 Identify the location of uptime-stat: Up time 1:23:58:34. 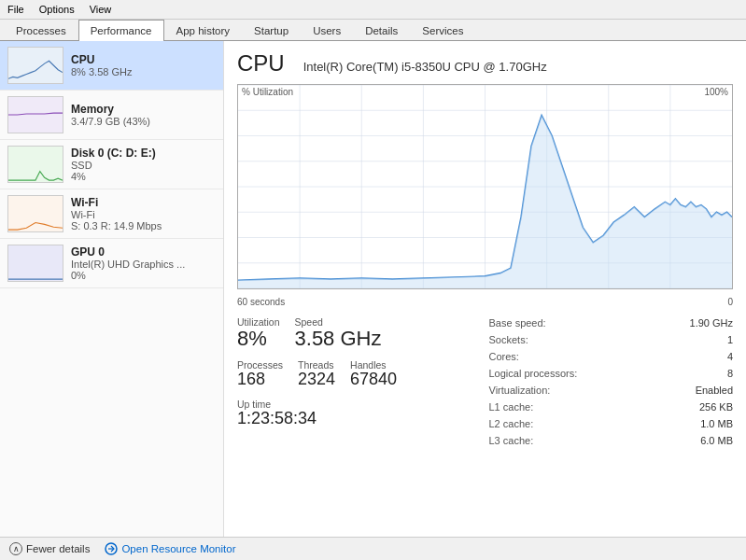
(359, 413).